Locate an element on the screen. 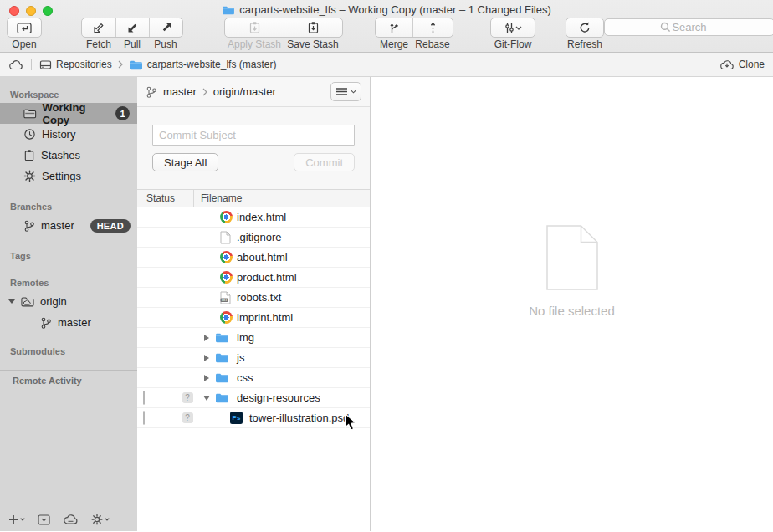  gear-icon is located at coordinates (97, 519).